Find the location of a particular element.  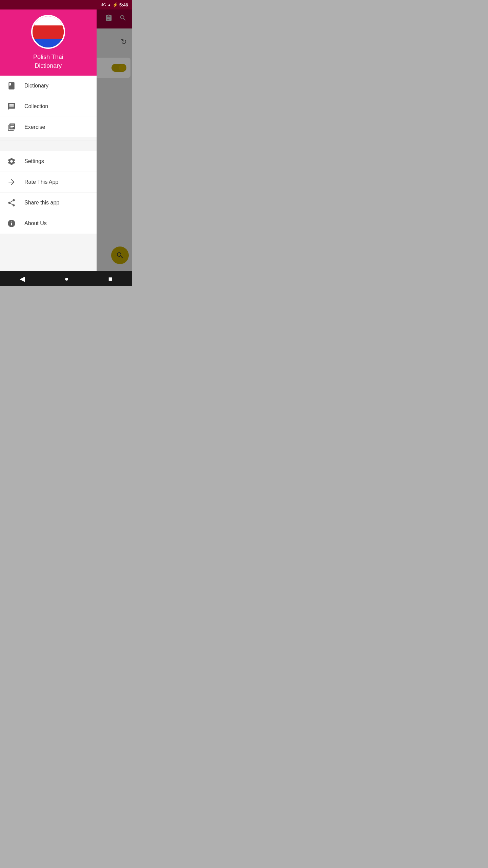

status-icons: 4G ▲ ⚡ 5:46 is located at coordinates (115, 5).